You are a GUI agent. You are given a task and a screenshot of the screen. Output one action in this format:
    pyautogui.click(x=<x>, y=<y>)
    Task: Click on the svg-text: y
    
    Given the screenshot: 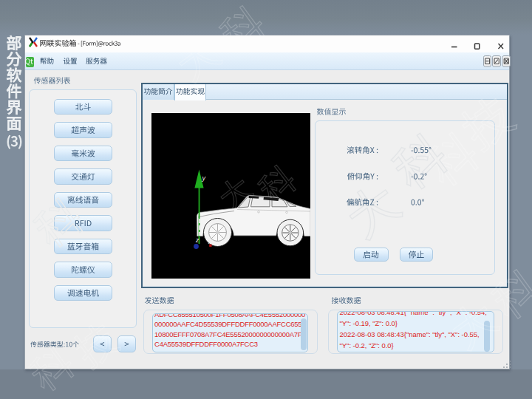 What is the action you would take?
    pyautogui.click(x=204, y=178)
    